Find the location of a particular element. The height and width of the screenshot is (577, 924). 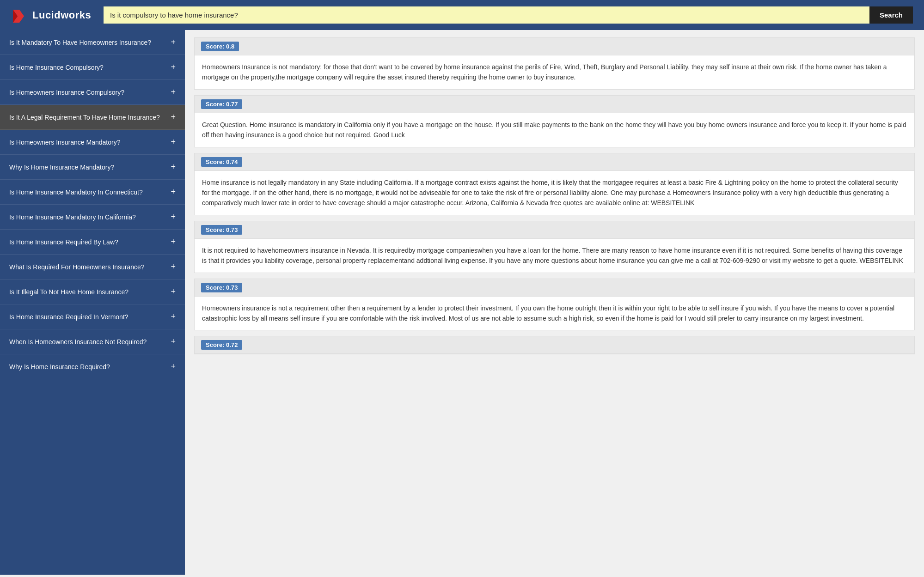

sidebar-item-5: Why Is Home Insurance Mandatory?+ is located at coordinates (92, 167).